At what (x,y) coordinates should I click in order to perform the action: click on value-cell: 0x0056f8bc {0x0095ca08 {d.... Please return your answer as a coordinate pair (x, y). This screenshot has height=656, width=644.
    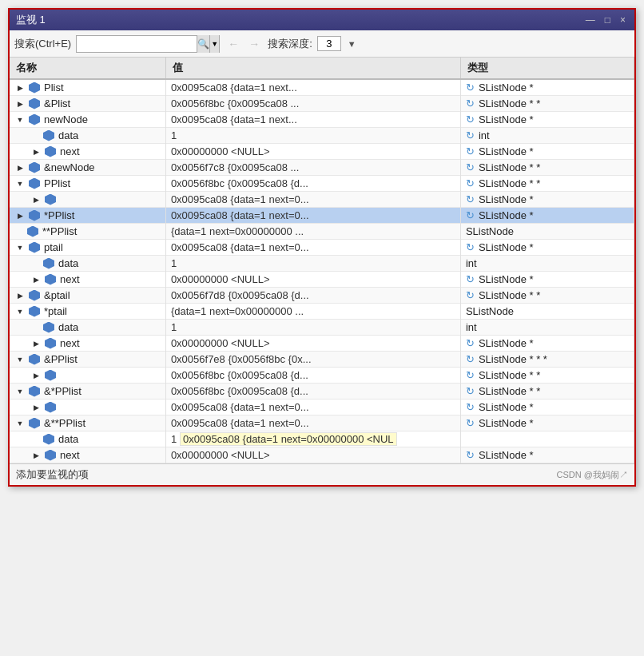
    Looking at the image, I should click on (313, 184).